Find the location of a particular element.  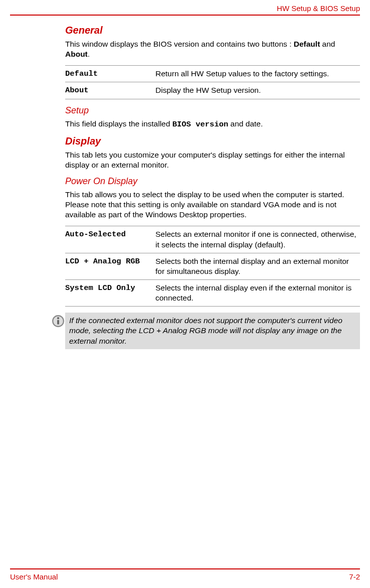

desc: Selects an external monitor if one is co… is located at coordinates (258, 240).